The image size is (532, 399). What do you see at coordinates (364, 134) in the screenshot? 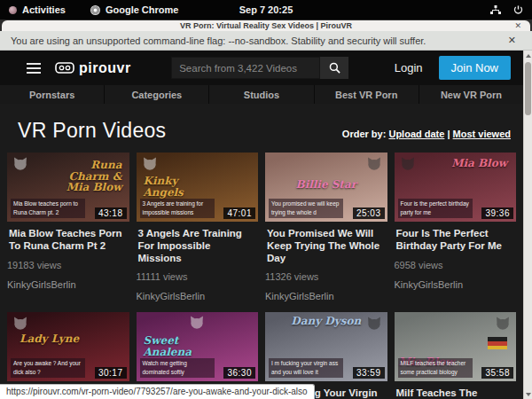
I see `order-by-label: Order by:` at bounding box center [364, 134].